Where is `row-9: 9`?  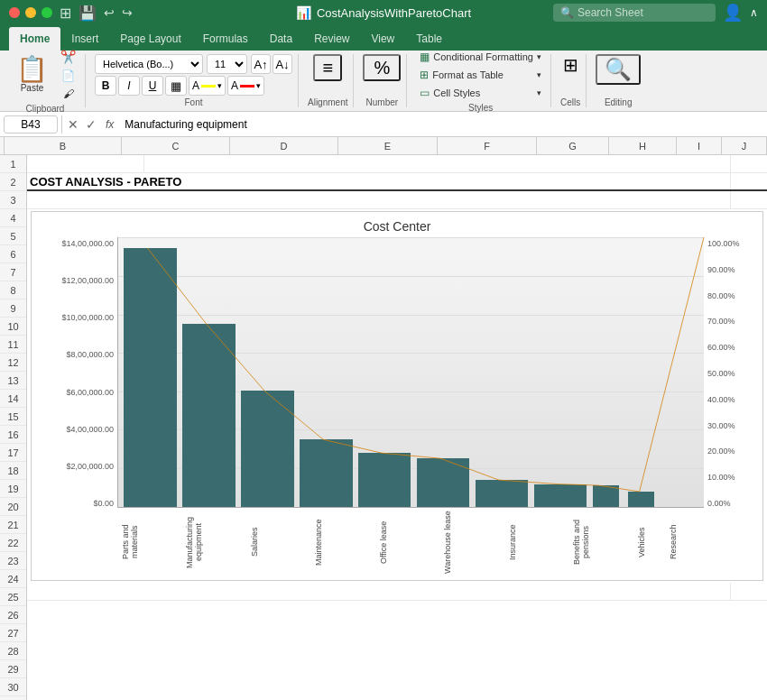
row-9: 9 is located at coordinates (13, 309).